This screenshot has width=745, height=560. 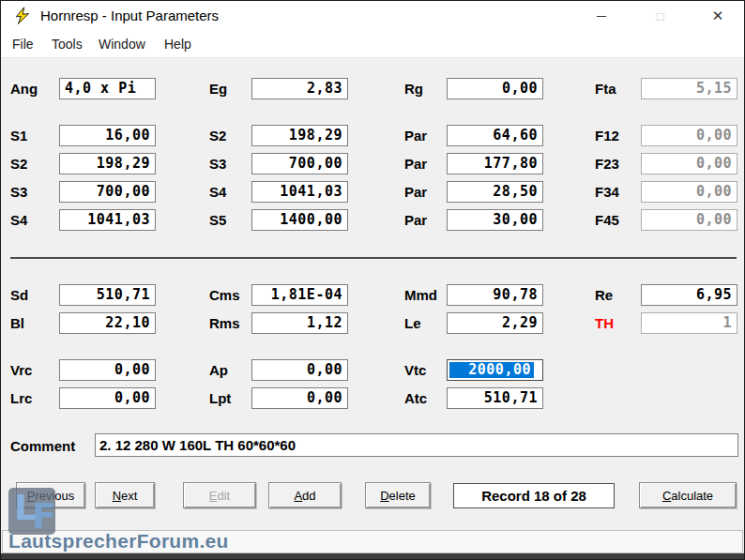 I want to click on field-s2a: 198,29, so click(x=300, y=135).